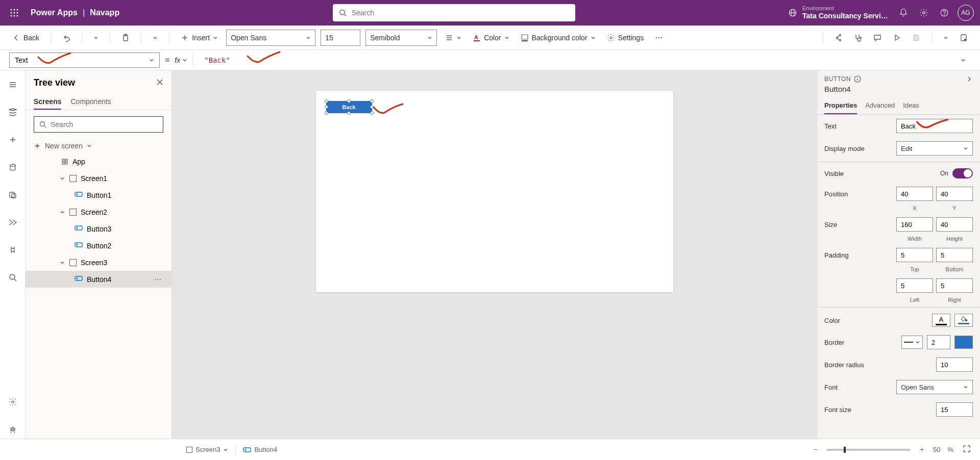 The height and width of the screenshot is (460, 980). What do you see at coordinates (941, 320) in the screenshot?
I see `text-color-picker: A` at bounding box center [941, 320].